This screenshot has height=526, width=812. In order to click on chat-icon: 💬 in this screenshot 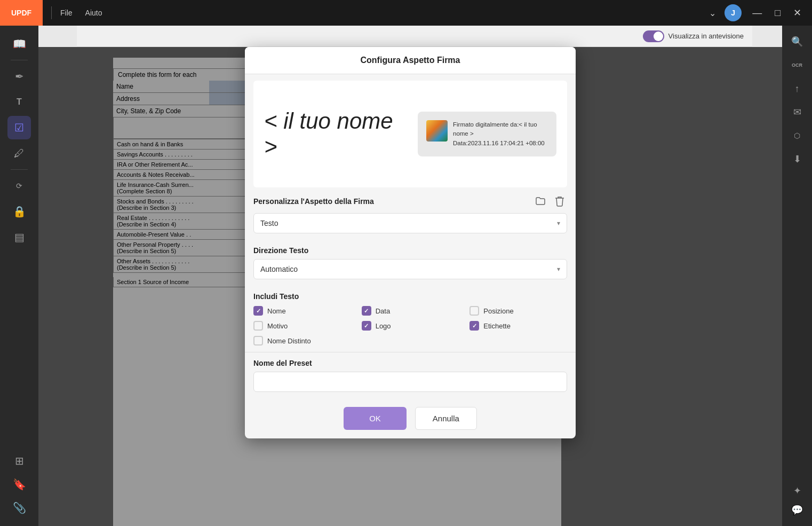, I will do `click(797, 510)`.